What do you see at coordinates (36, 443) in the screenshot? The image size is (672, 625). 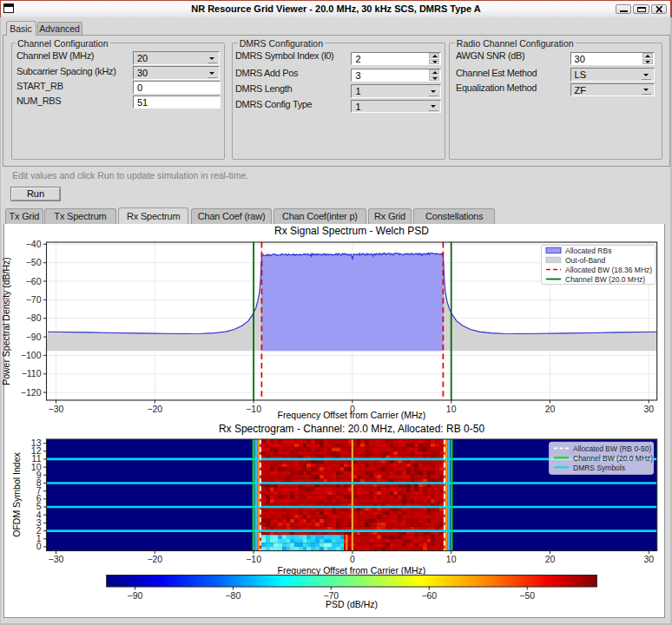 I see `svg-text: 13` at bounding box center [36, 443].